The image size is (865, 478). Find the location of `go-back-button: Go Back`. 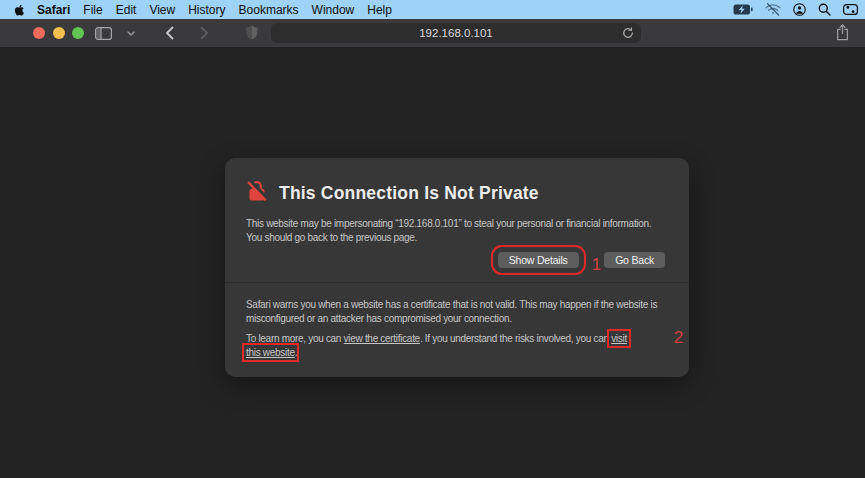

go-back-button: Go Back is located at coordinates (634, 260).